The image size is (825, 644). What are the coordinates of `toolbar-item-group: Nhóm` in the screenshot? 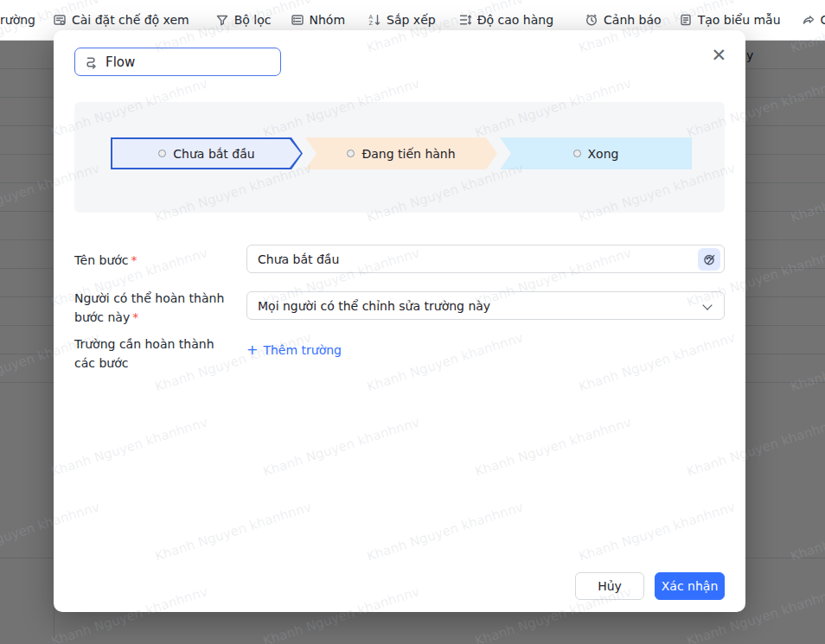 It's located at (318, 20).